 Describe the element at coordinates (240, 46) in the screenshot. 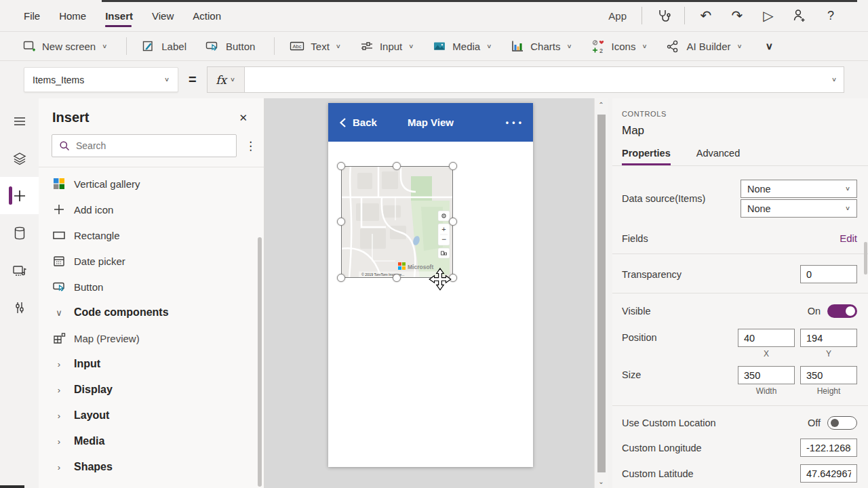

I see `ribbon-label: Button` at that location.